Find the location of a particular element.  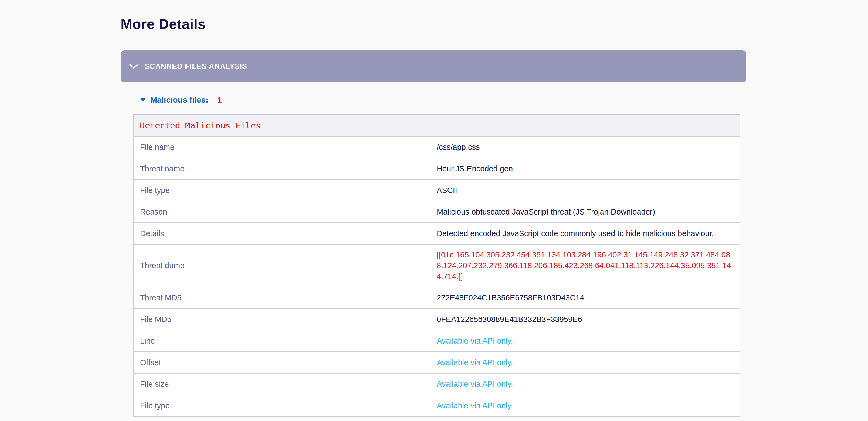

malicious-files-count: 1 is located at coordinates (220, 100).